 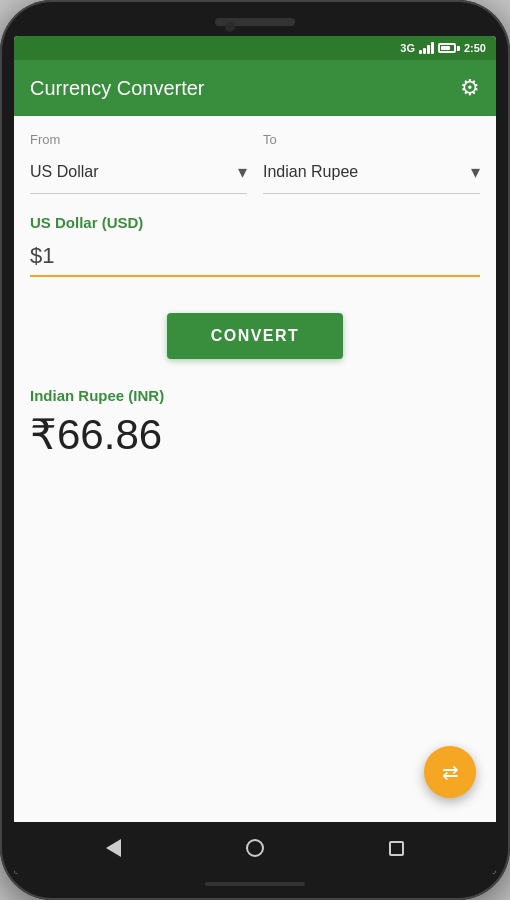 What do you see at coordinates (372, 140) in the screenshot?
I see `to-label: To` at bounding box center [372, 140].